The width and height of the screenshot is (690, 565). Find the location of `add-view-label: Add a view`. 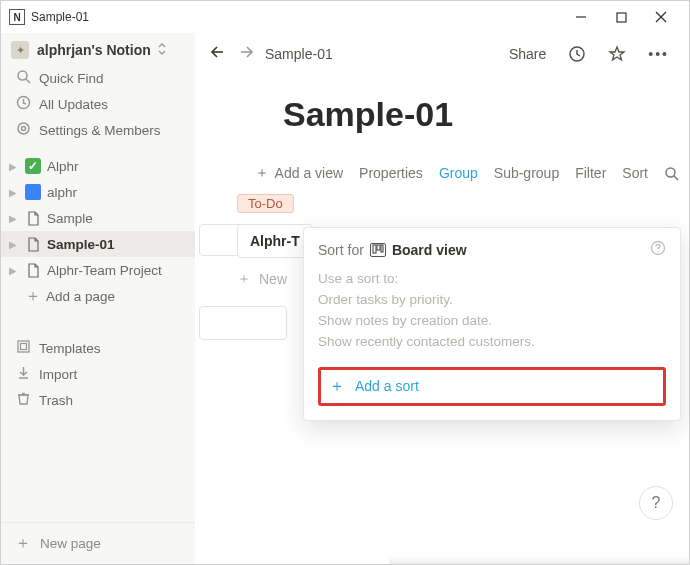

add-view-label: Add a view is located at coordinates (309, 173).